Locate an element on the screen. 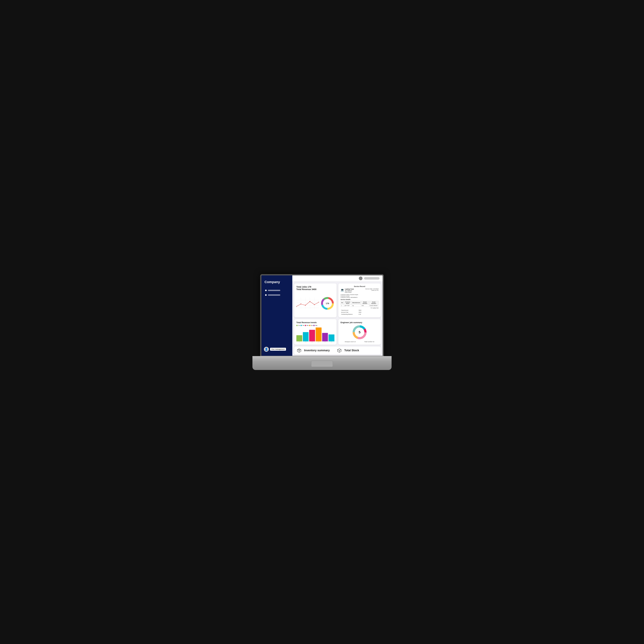  sidebar: Company 👤 User management is located at coordinates (277, 316).